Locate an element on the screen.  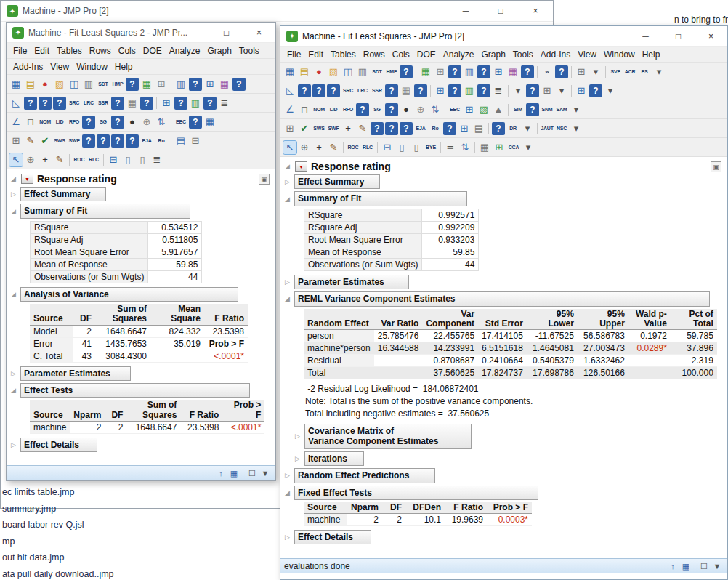
roc-icon: ROC is located at coordinates (79, 160).